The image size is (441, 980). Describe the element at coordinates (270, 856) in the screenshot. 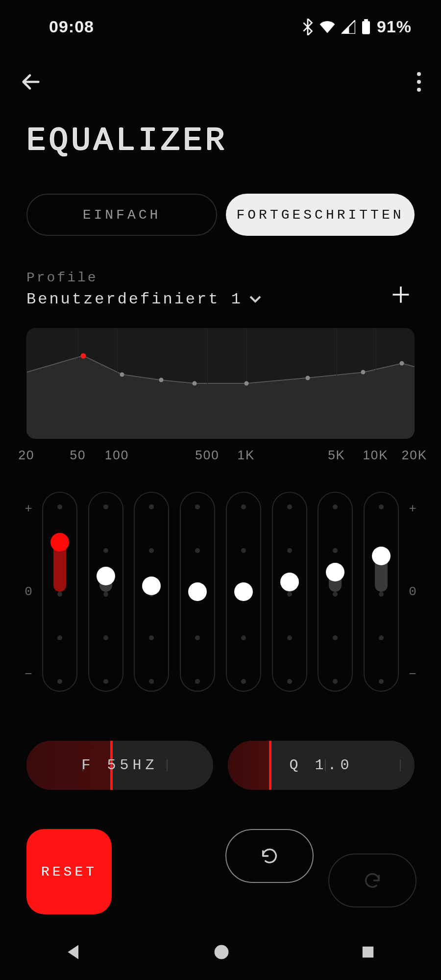

I see `undo-button` at that location.